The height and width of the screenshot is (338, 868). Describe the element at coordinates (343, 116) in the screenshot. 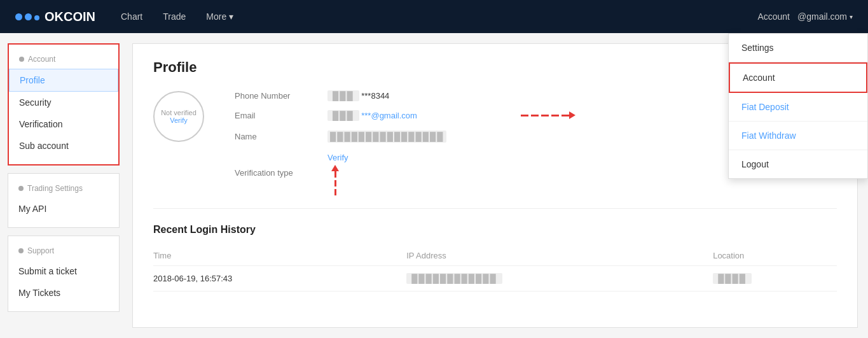

I see `email-blurred: ███` at that location.